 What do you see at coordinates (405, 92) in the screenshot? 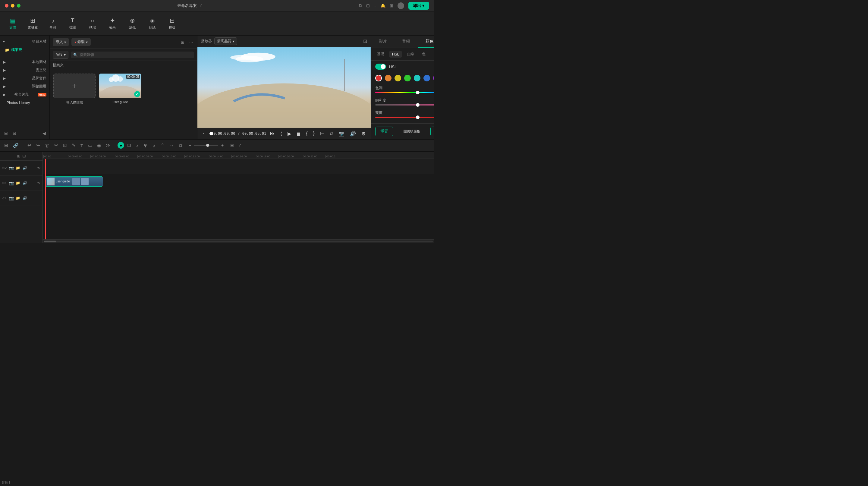
I see `hue-slider` at bounding box center [405, 92].